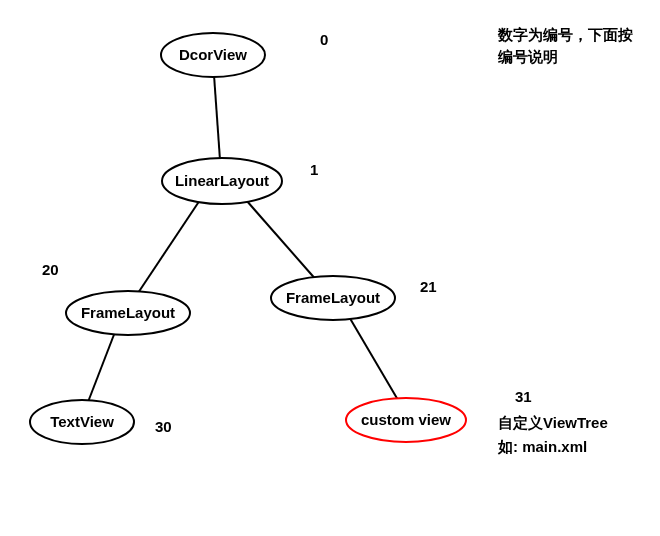  What do you see at coordinates (565, 46) in the screenshot?
I see `note-top: 数字为编号，下面按 编号说明` at bounding box center [565, 46].